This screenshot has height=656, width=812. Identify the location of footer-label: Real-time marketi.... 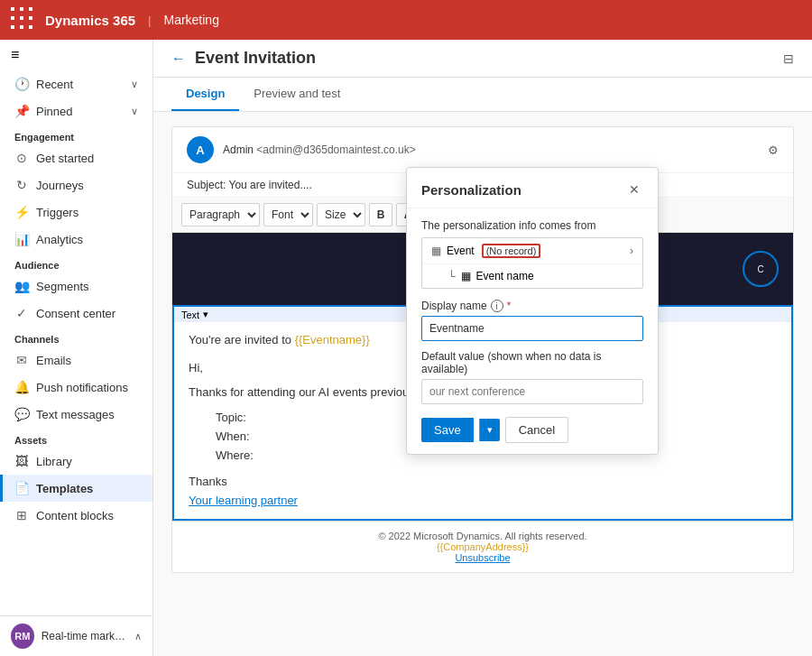
(85, 636).